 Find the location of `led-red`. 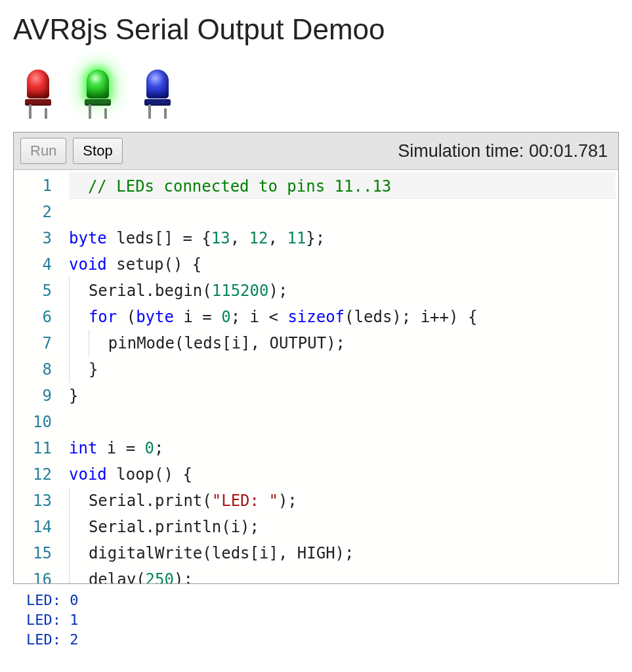

led-red is located at coordinates (38, 94).